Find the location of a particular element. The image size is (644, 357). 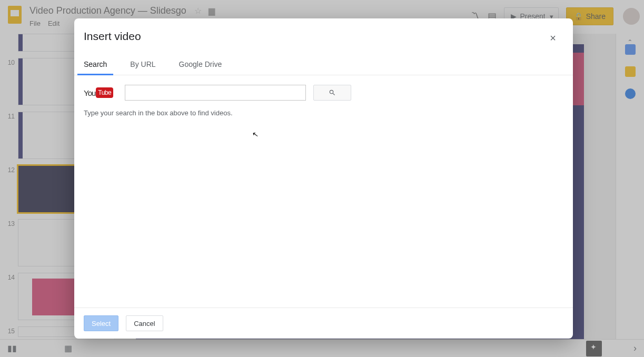

search-icon is located at coordinates (332, 93).